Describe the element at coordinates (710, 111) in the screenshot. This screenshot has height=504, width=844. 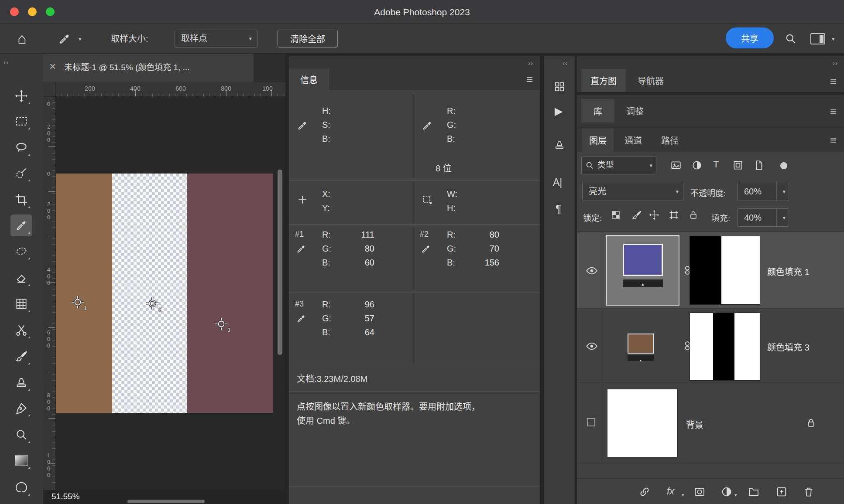
I see `libraries-panel-strip: 库 调整 ≡` at that location.